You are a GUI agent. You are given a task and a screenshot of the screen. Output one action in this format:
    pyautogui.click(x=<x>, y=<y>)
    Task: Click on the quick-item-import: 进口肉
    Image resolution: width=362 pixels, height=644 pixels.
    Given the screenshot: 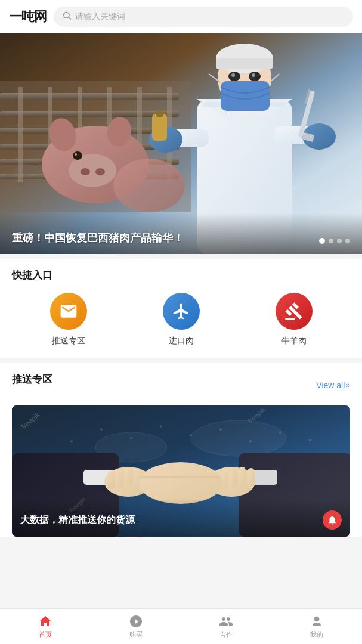 What is the action you would take?
    pyautogui.click(x=181, y=320)
    